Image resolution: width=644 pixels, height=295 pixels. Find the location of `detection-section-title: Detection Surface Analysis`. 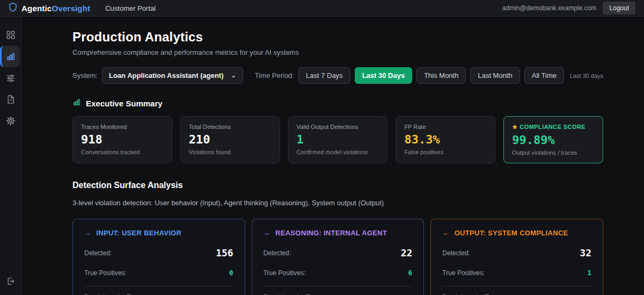

detection-section-title: Detection Surface Analysis is located at coordinates (338, 185).